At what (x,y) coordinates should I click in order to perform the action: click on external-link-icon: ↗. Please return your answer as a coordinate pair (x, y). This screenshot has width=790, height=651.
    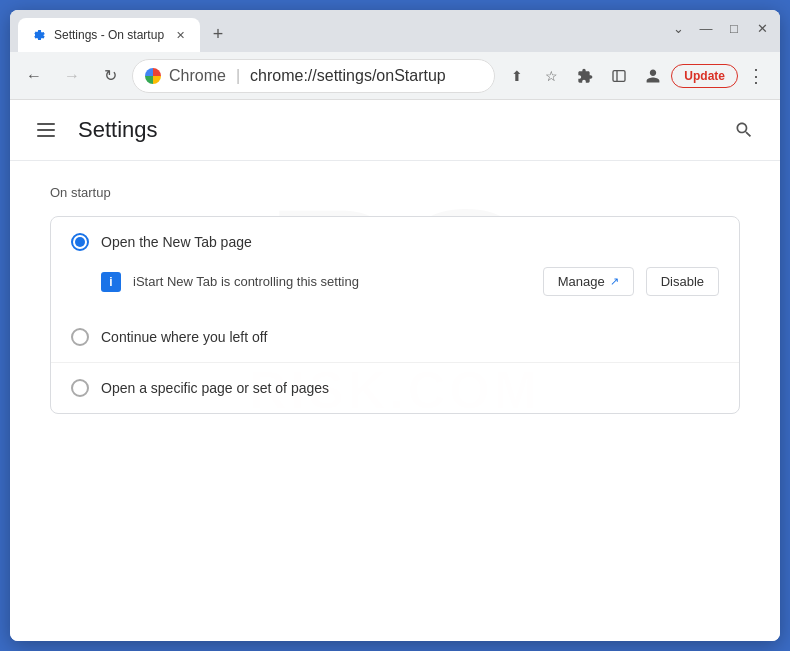
    Looking at the image, I should click on (614, 282).